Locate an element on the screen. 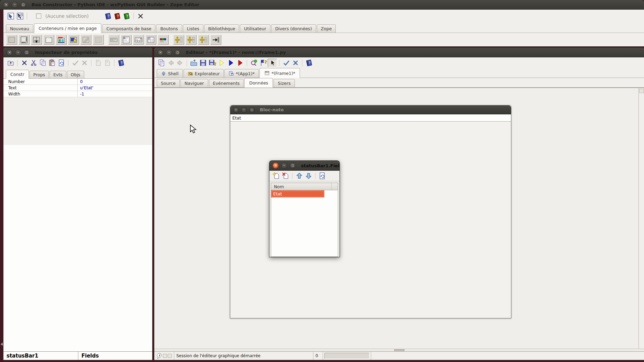  frame-designer-icon is located at coordinates (11, 16).